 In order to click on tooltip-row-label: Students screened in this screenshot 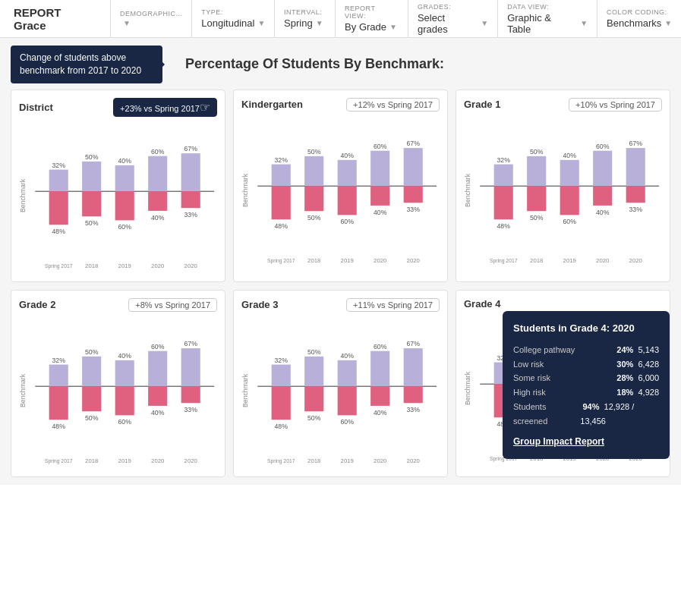, I will do `click(547, 414)`.